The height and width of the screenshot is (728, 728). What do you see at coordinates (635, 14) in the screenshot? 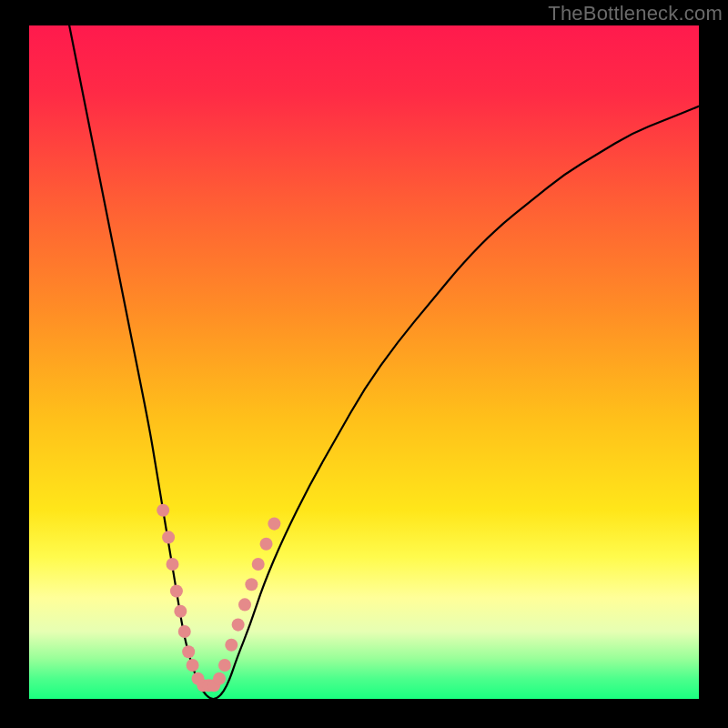
I see `watermark-text: TheBottleneck.com` at bounding box center [635, 14].